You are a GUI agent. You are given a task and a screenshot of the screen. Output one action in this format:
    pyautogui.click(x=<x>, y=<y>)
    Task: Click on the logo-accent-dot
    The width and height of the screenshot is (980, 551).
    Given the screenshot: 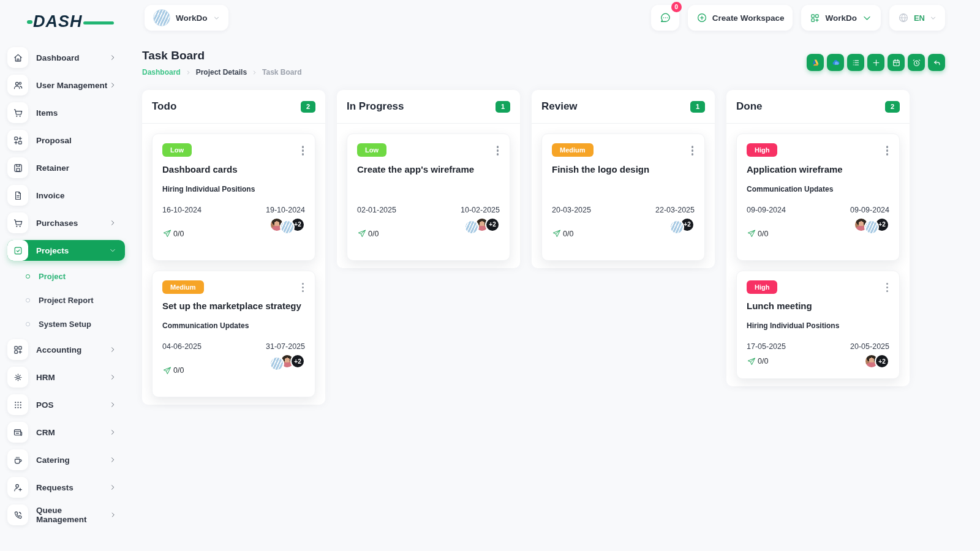 What is the action you would take?
    pyautogui.click(x=29, y=22)
    